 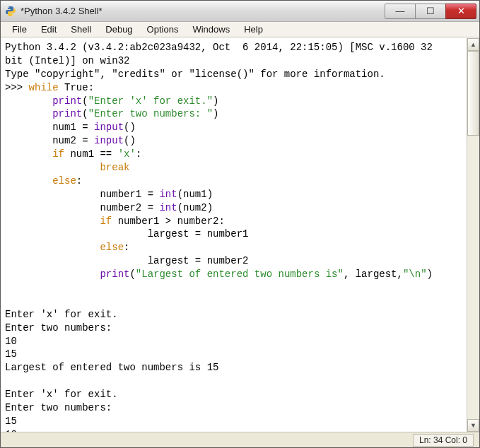 I want to click on window-controls: — ☐ ✕, so click(x=431, y=11).